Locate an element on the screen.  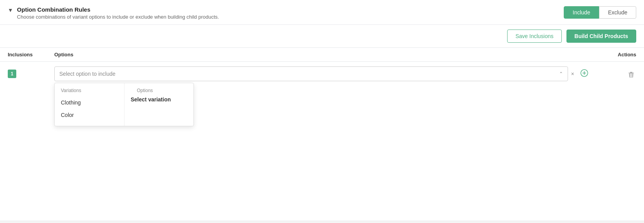
actions-cell is located at coordinates (613, 74).